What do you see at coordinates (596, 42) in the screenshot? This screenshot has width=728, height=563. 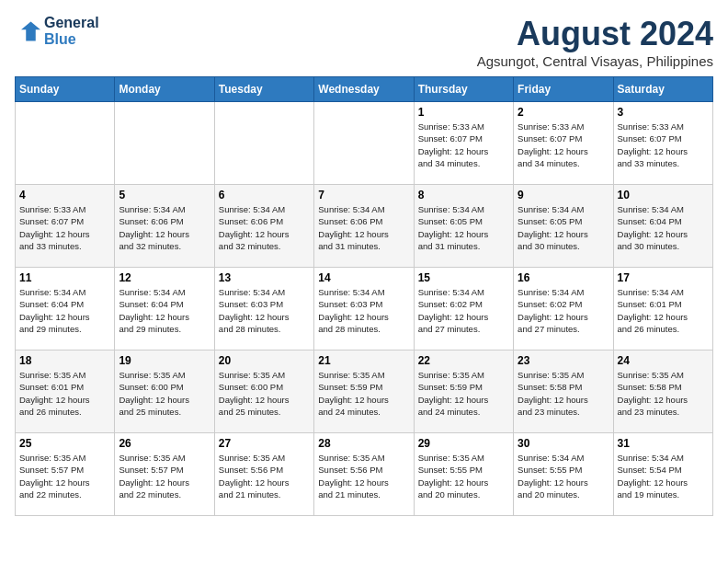 I see `title-block: August 2024 Agsungot, Central Visayas, P…` at bounding box center [596, 42].